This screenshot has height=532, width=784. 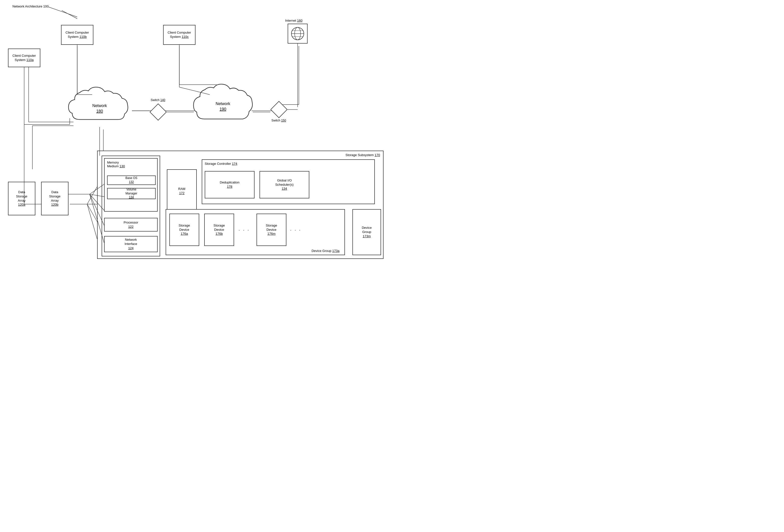 I want to click on storage-subsystem-label: Storage Subsystem 170, so click(x=363, y=155).